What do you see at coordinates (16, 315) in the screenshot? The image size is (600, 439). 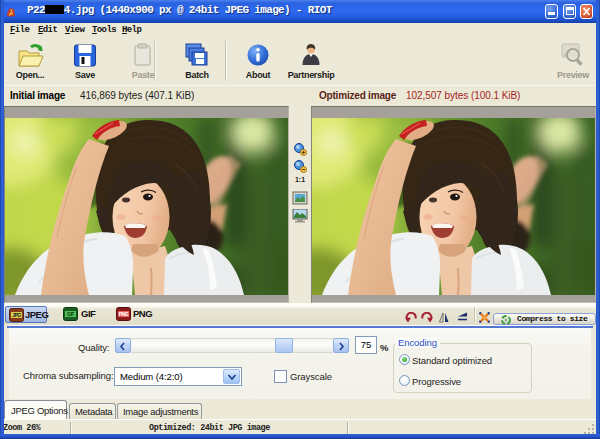 I see `svg-text: JPG` at bounding box center [16, 315].